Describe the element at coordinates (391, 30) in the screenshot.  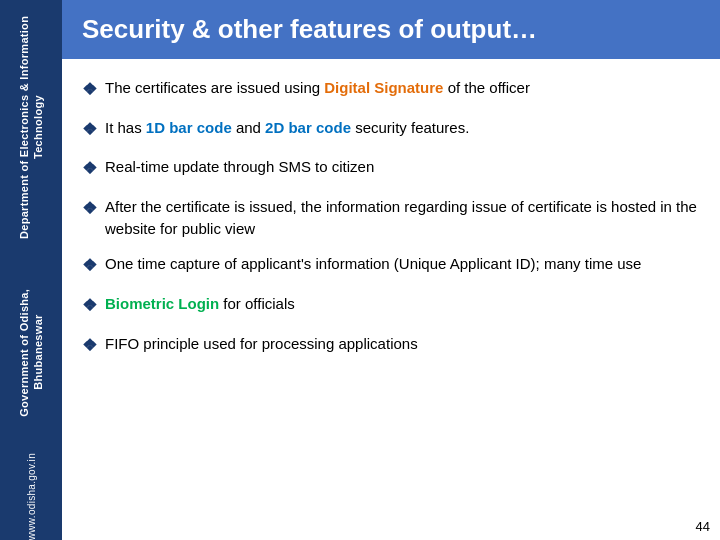
I see `slide-title: Security & other features of output…` at that location.